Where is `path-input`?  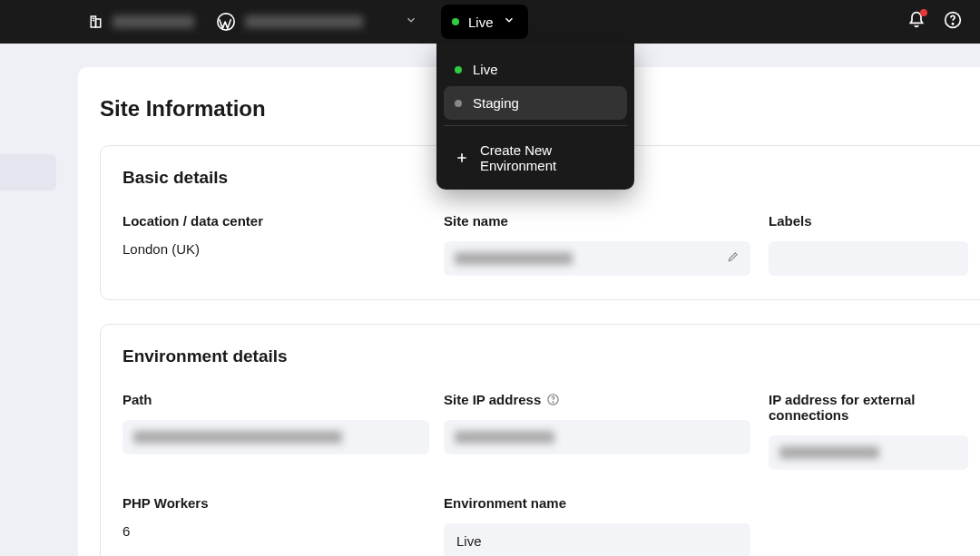
path-input is located at coordinates (276, 437).